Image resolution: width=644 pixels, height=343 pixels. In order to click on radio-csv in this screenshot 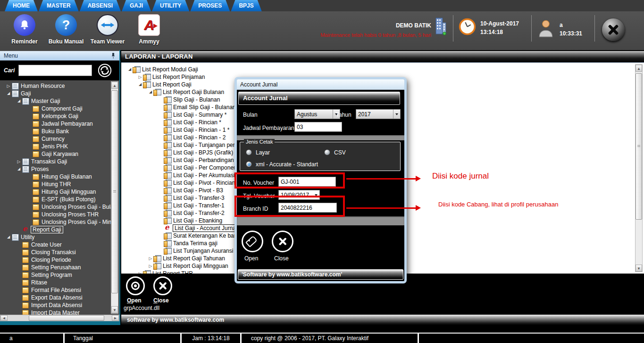, I will do `click(327, 152)`.